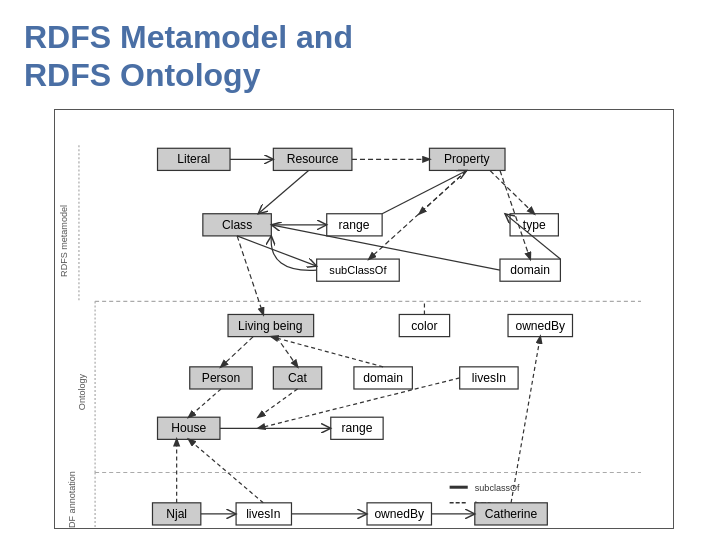 The width and height of the screenshot is (720, 540). What do you see at coordinates (327, 351) in the screenshot?
I see `edge-domain2-lb` at bounding box center [327, 351].